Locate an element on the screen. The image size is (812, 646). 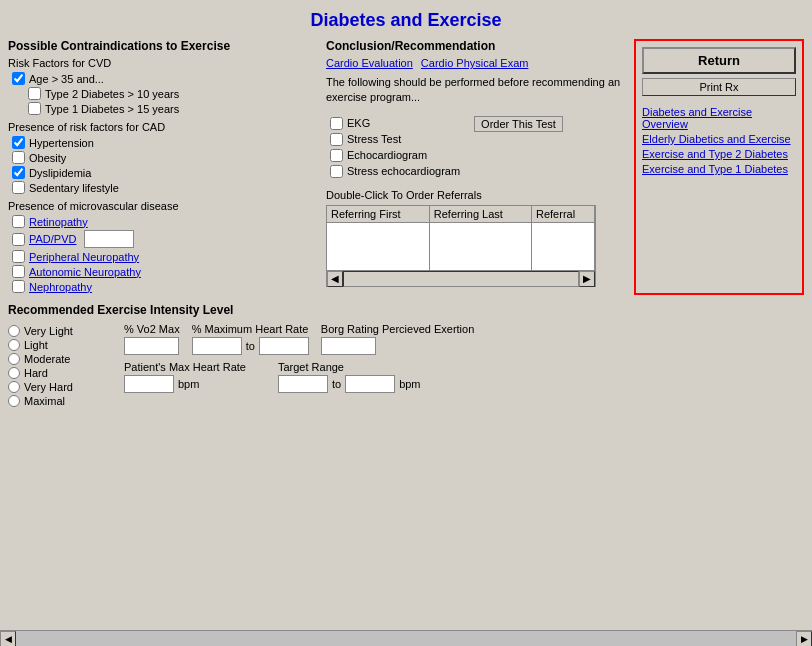
stress-checkbox is located at coordinates (336, 140).